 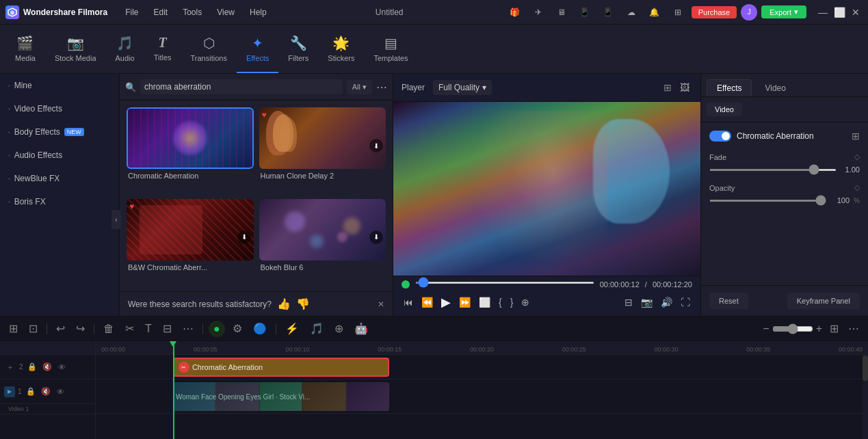 What do you see at coordinates (60, 202) in the screenshot?
I see `sidebar-item-boris-fx: › Boris FX` at bounding box center [60, 202].